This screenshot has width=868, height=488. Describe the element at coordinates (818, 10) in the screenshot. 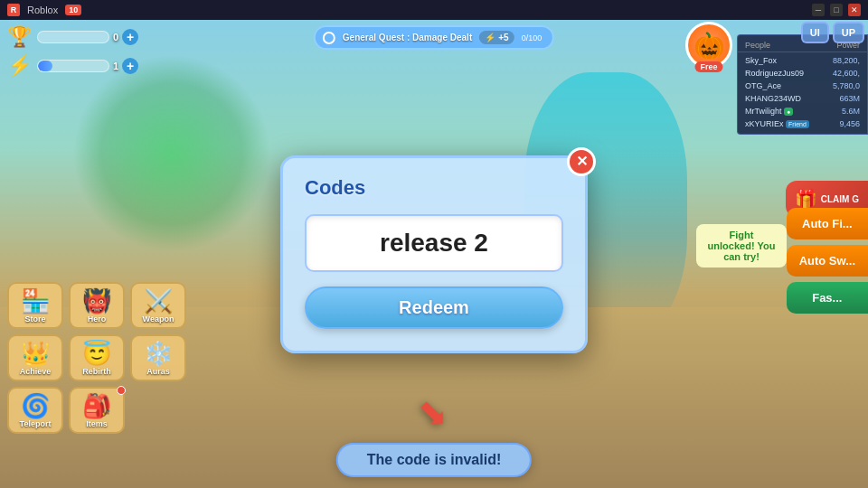

I see `minimize-button: ─` at that location.